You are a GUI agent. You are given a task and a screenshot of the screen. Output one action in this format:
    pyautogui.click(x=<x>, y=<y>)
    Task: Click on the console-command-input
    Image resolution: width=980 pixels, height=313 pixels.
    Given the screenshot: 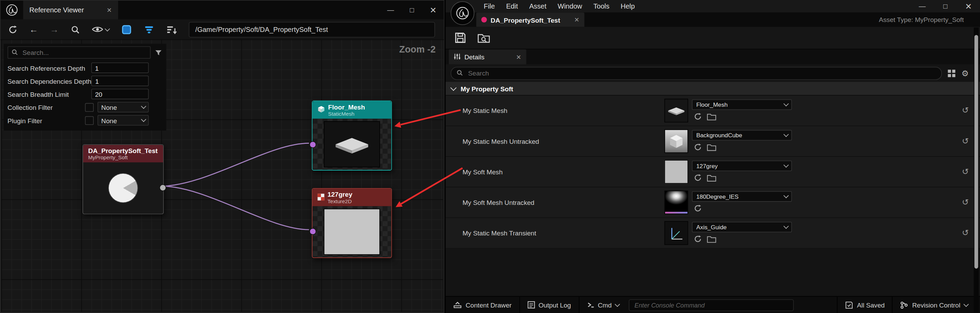 What is the action you would take?
    pyautogui.click(x=711, y=305)
    